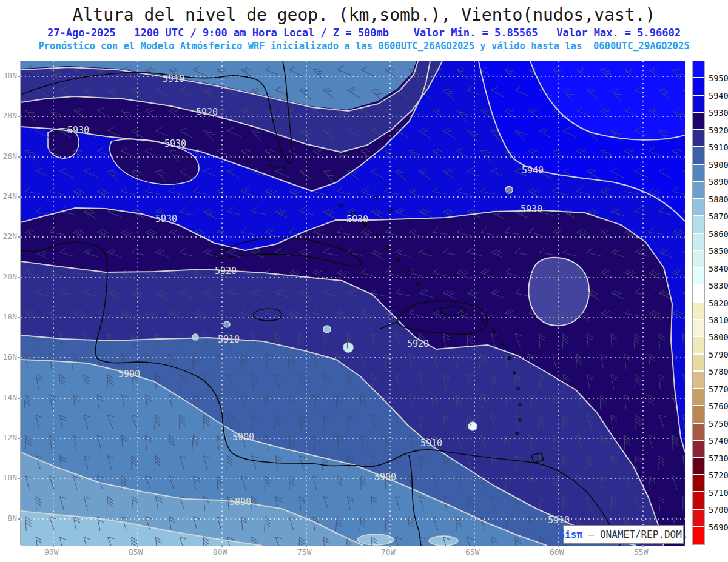  What do you see at coordinates (8, 316) in the screenshot?
I see `lat-label: 18N` at bounding box center [8, 316].